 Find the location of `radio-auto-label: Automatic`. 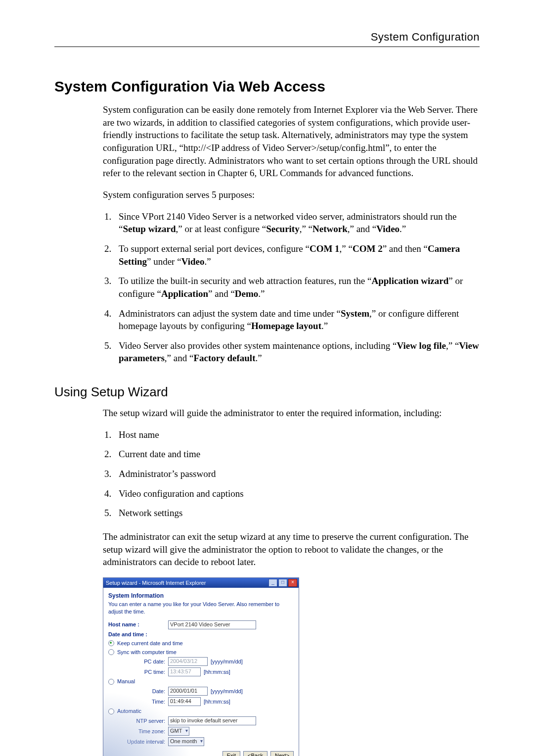

radio-auto-label: Automatic is located at coordinates (130, 711).